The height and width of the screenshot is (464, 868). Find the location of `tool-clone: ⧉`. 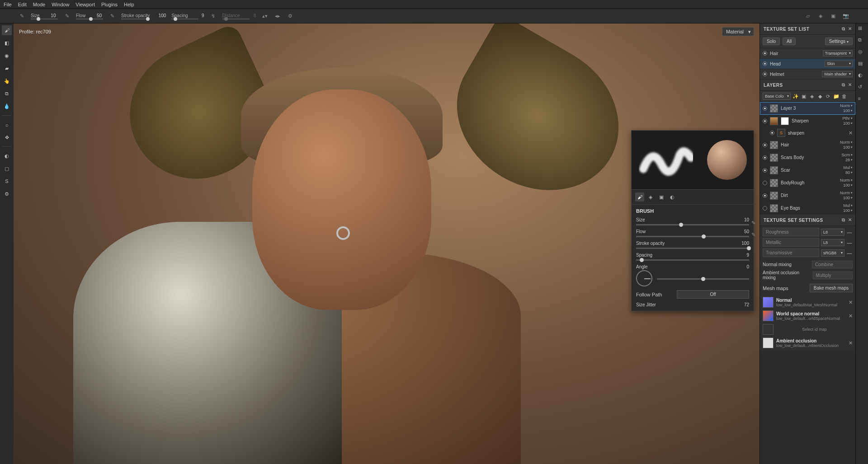

tool-clone: ⧉ is located at coordinates (7, 94).